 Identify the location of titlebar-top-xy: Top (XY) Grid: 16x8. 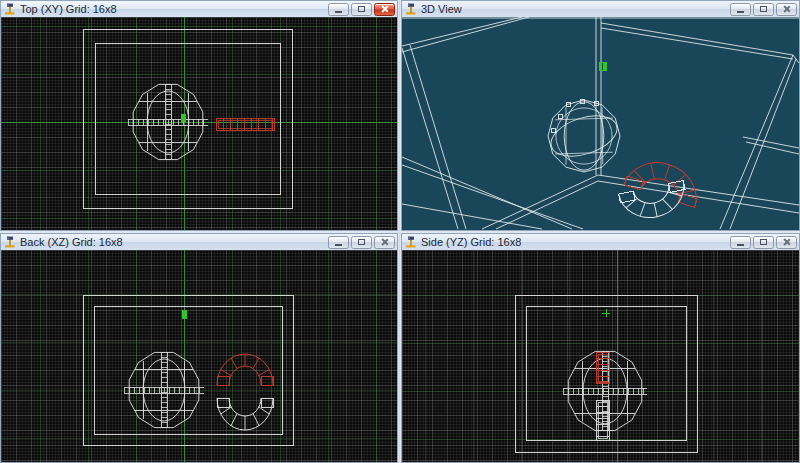
(199, 10).